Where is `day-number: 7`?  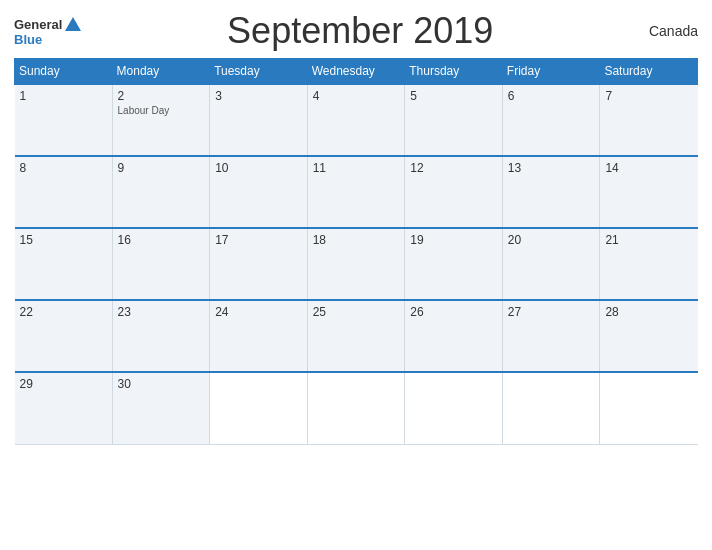 day-number: 7 is located at coordinates (648, 96).